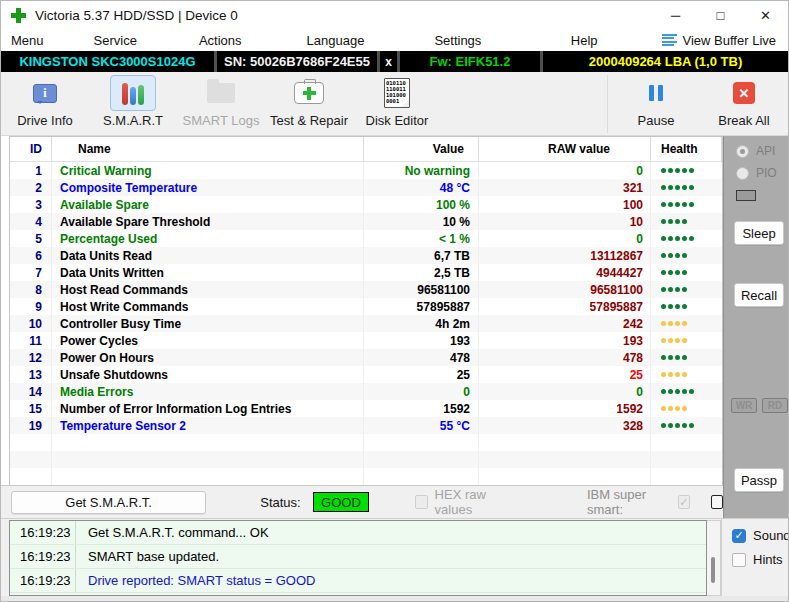  Describe the element at coordinates (336, 40) in the screenshot. I see `menu-item-language: Language` at that location.